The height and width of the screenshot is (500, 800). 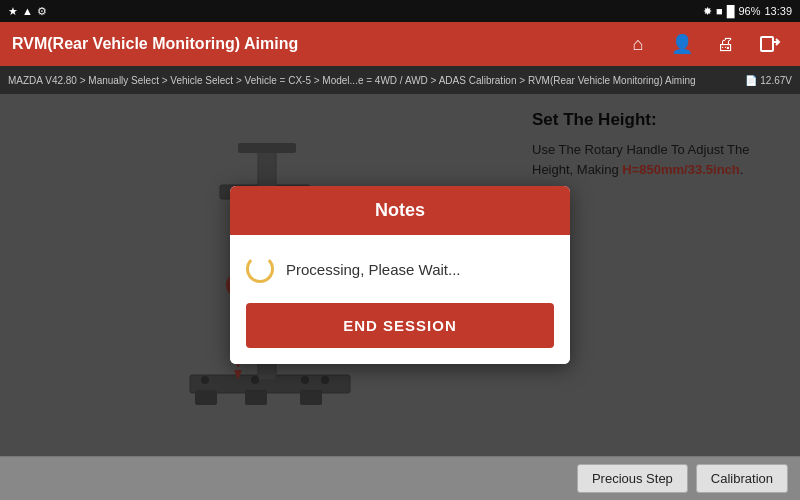 What do you see at coordinates (400, 334) in the screenshot?
I see `modal-footer: END SESSION` at bounding box center [400, 334].